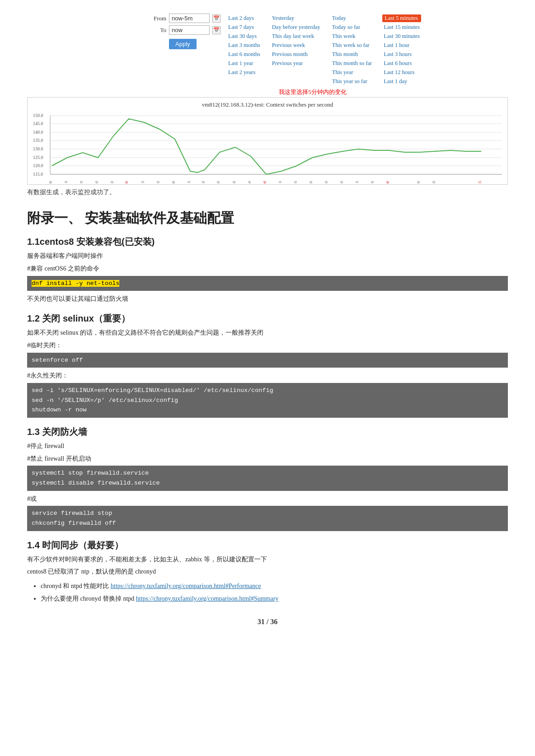 Image resolution: width=535 pixels, height=756 pixels. Describe the element at coordinates (268, 284) in the screenshot. I see `code-dnf-install: dnf install -y net-tools` at that location.